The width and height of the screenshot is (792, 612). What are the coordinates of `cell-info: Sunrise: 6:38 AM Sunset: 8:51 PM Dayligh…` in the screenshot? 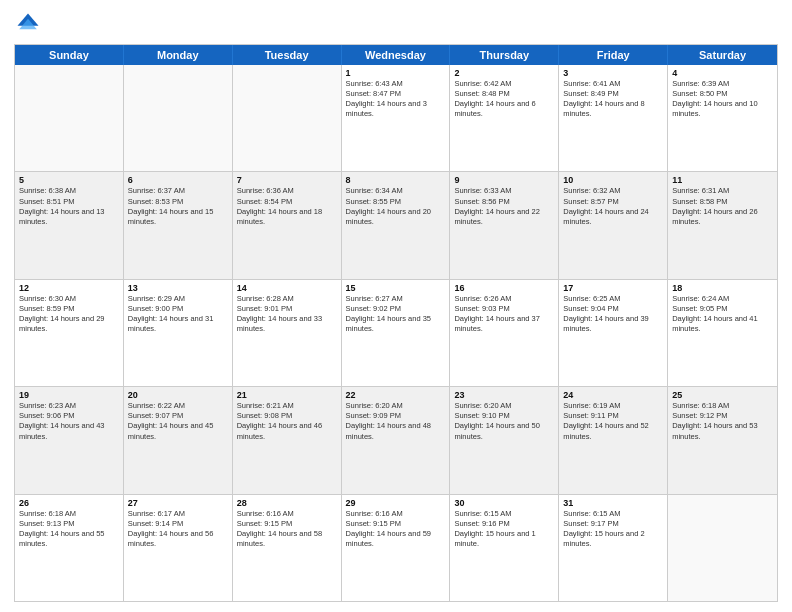 It's located at (69, 206).